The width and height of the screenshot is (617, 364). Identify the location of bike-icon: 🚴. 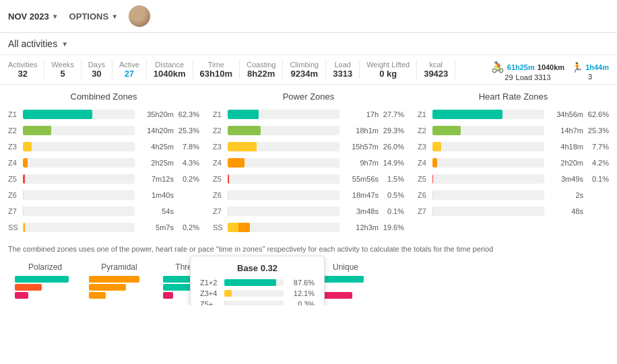
(498, 67).